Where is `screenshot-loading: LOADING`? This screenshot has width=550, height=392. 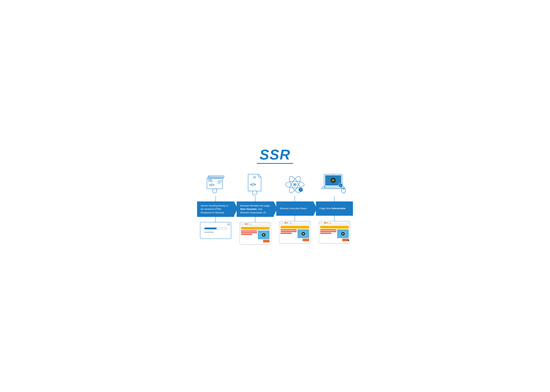
screenshot-loading: LOADING is located at coordinates (216, 230).